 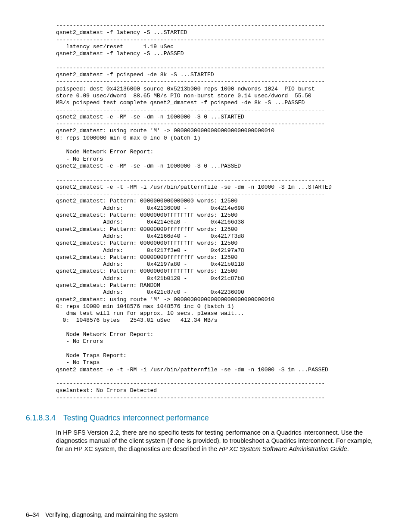 I want to click on para-suffix: ., so click(x=348, y=449).